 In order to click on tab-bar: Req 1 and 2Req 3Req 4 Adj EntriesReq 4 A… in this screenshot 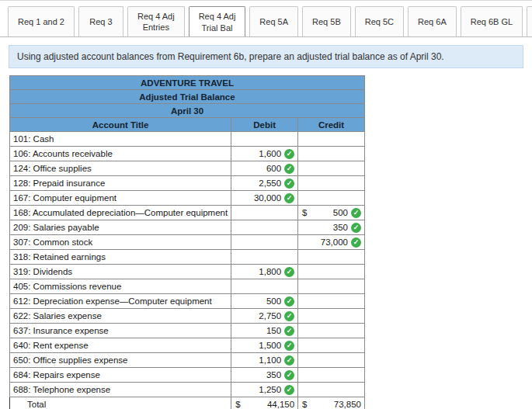, I will do `click(266, 22)`.